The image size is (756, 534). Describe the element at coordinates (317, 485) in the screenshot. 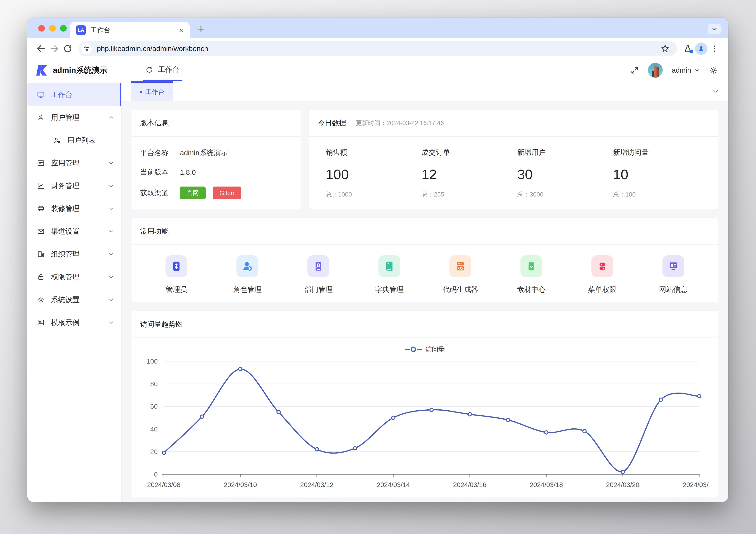

I see `svg-text: 2024/03/12` at that location.